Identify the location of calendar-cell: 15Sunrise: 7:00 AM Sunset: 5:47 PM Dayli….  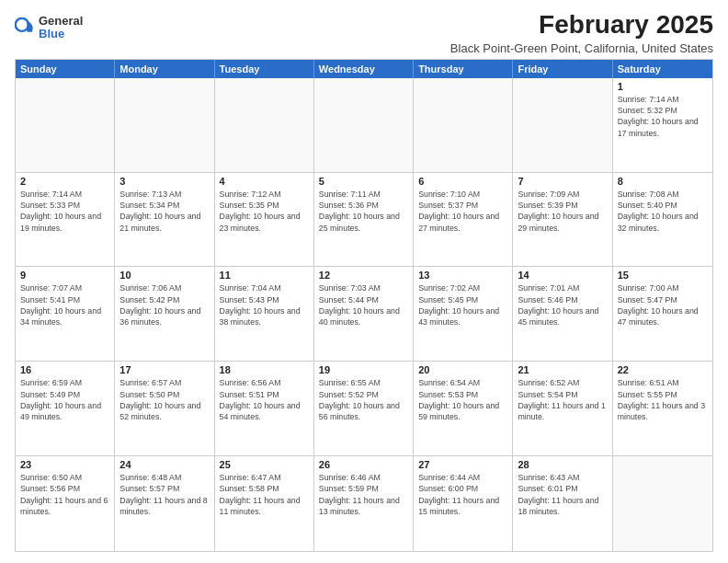
(663, 314).